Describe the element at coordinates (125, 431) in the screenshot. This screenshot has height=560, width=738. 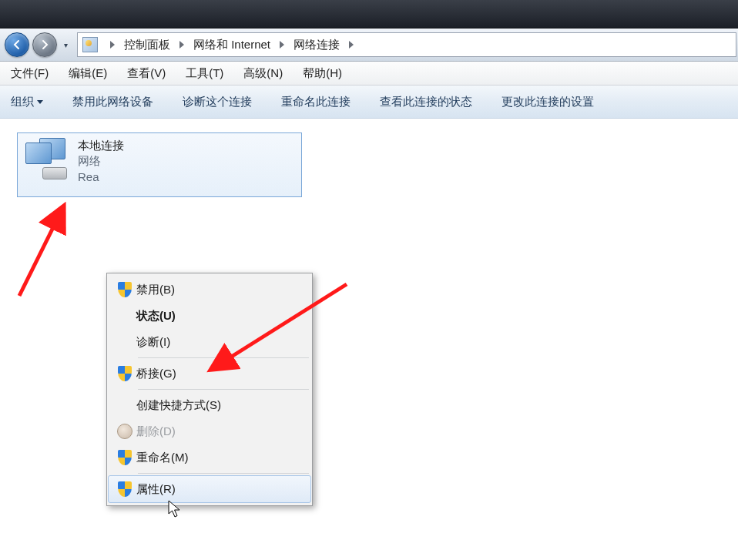
I see `fingerprint-icon` at that location.